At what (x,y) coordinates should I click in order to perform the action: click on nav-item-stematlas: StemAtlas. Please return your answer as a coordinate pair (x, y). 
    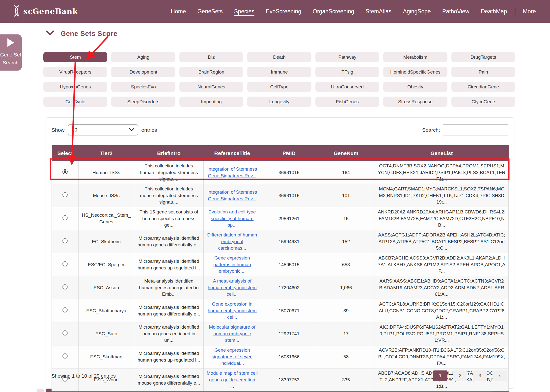
    Looking at the image, I should click on (379, 11).